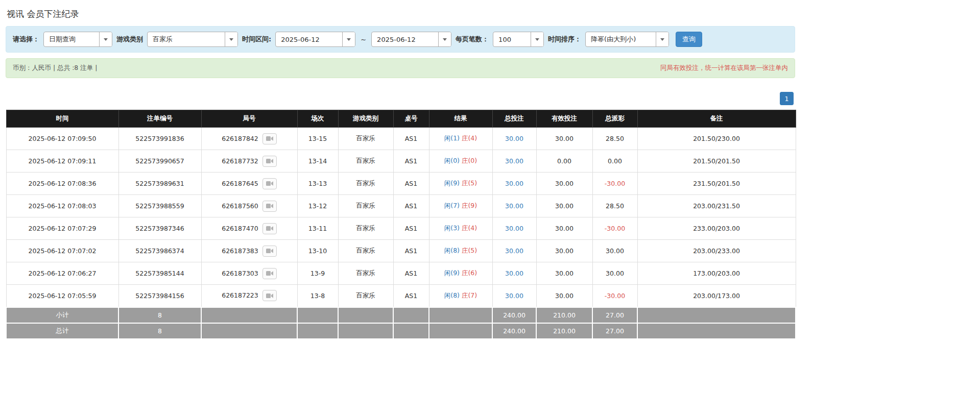 The image size is (980, 416). I want to click on subtotal-valid-bet: 210.00, so click(564, 315).